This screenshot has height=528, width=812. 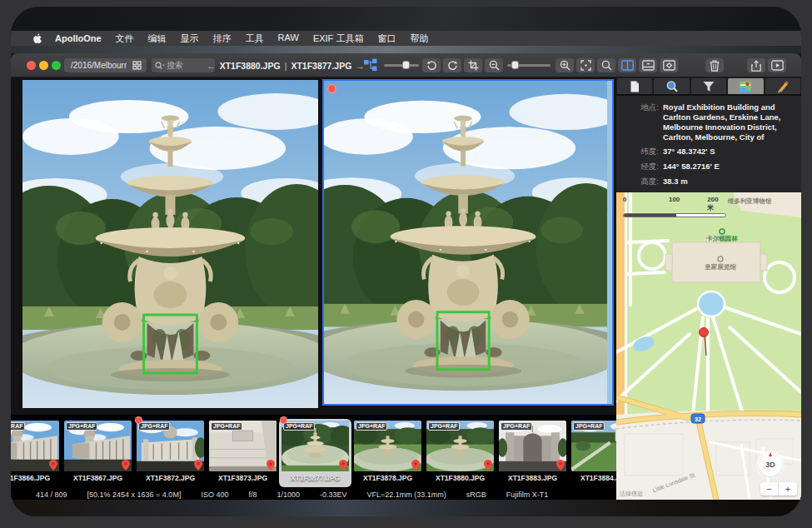 What do you see at coordinates (78, 38) in the screenshot?
I see `menu-app-name: ApolloOne` at bounding box center [78, 38].